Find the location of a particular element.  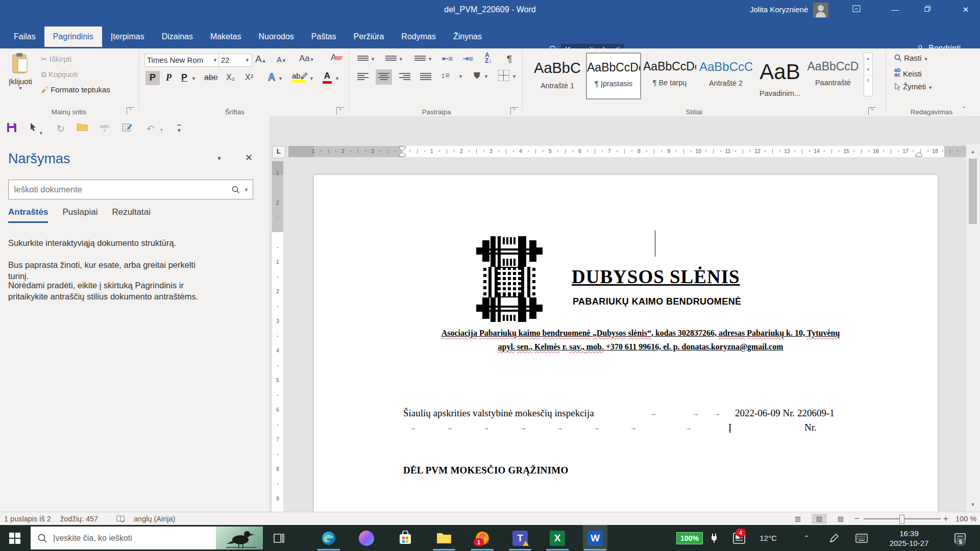

nav-search-dropdown: ▼ is located at coordinates (246, 190).